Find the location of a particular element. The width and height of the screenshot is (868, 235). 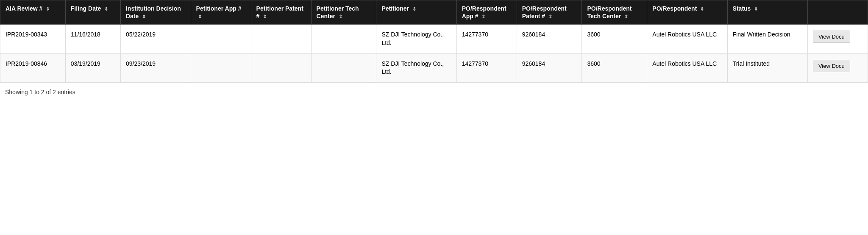

sort-icon-status: ⇕ is located at coordinates (756, 9).